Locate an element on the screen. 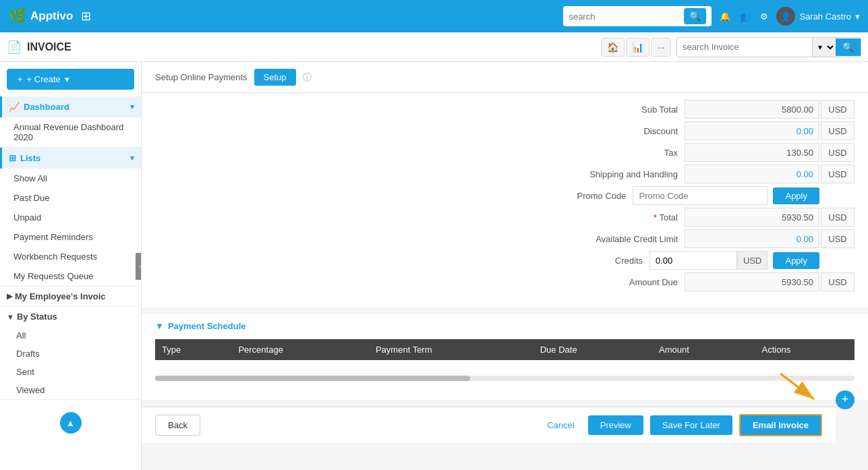  nav-icons: 🔔 👥 ⚙ is located at coordinates (744, 16).